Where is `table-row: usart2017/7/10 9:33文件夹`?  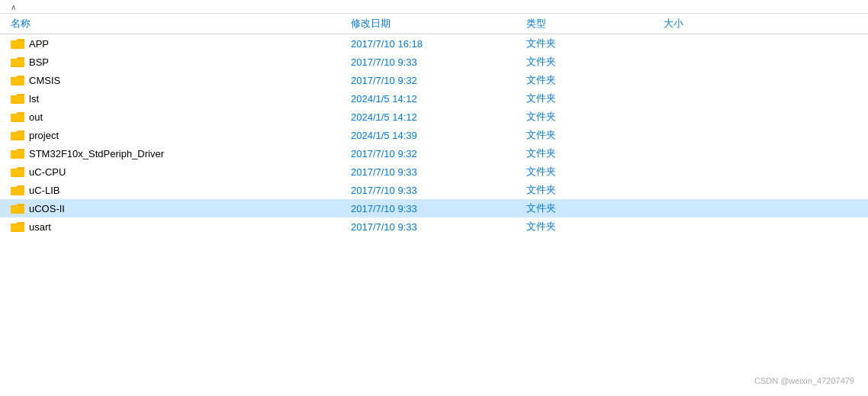 table-row: usart2017/7/10 9:33文件夹 is located at coordinates (434, 227).